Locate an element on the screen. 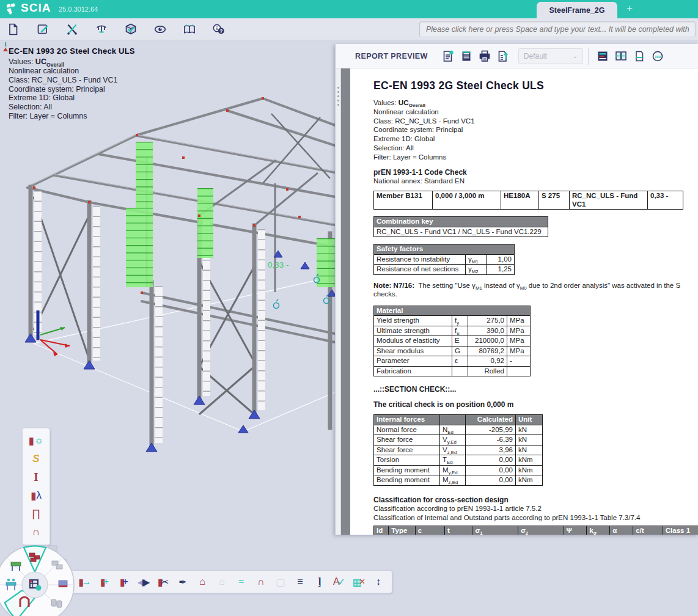 This screenshot has height=616, width=698. material-row: Modulus of elasticityE210000,0MPa is located at coordinates (452, 341).